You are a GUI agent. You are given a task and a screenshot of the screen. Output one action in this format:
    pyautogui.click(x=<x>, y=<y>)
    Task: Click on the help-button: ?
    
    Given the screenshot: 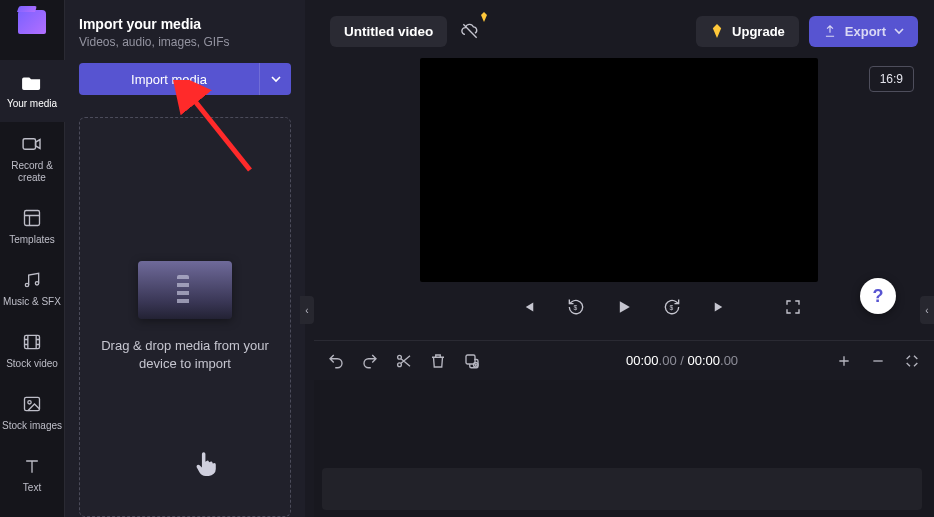 What is the action you would take?
    pyautogui.click(x=878, y=296)
    